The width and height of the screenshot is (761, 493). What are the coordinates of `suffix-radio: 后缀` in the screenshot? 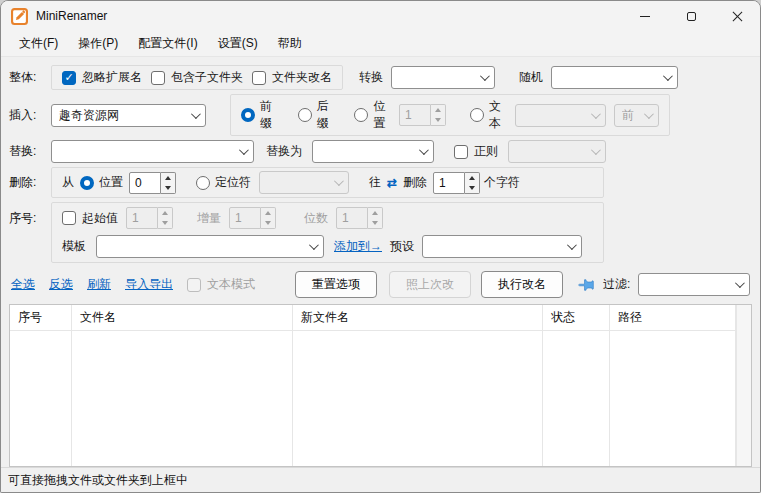 It's located at (316, 115).